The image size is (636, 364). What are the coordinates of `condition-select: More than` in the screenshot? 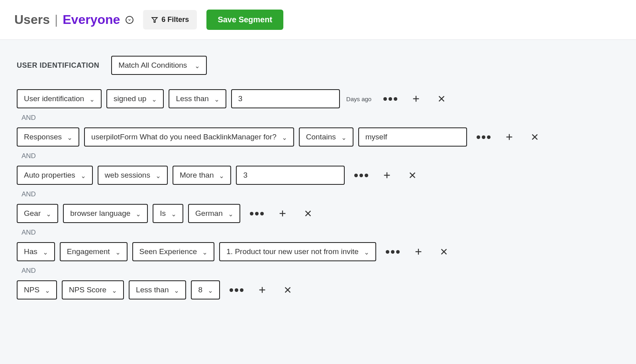 It's located at (202, 175).